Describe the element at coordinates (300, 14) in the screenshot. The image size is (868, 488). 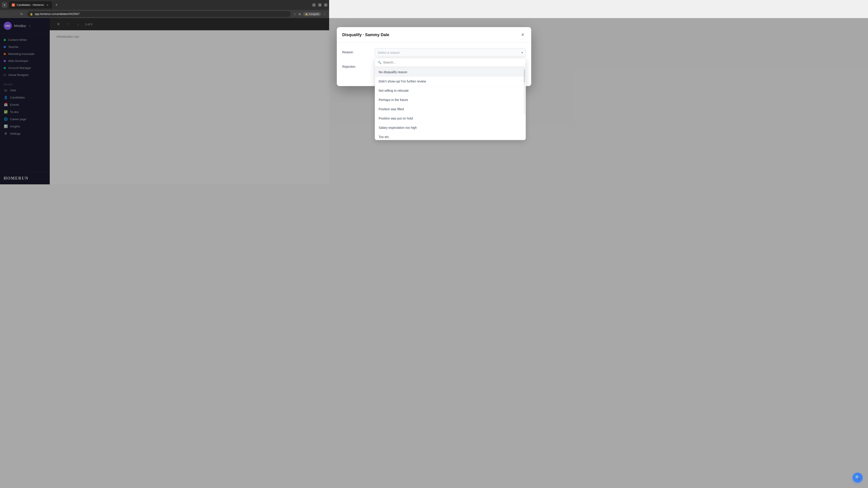
I see `split-view-icon: ⧉` at that location.